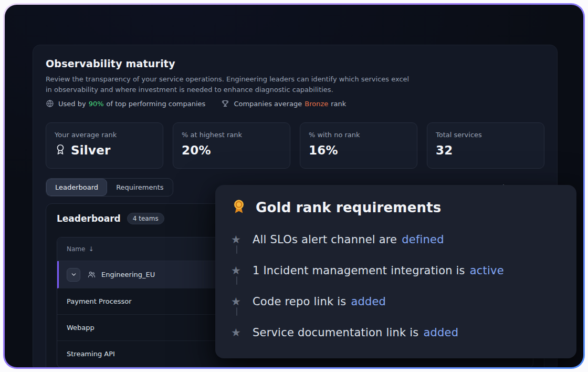  What do you see at coordinates (146, 219) in the screenshot?
I see `team-count-badge: 4 teams` at bounding box center [146, 219].